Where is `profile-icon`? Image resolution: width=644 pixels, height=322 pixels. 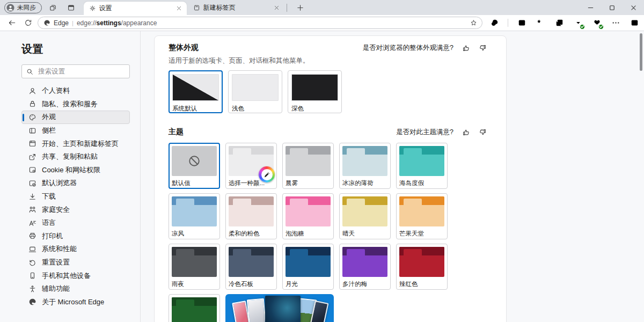
profile-icon is located at coordinates (32, 91).